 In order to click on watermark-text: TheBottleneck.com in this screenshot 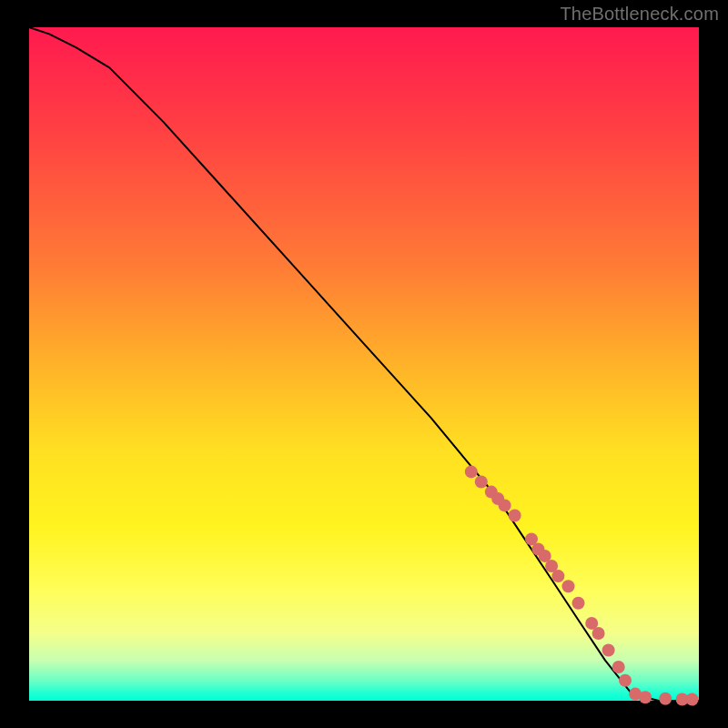, I will do `click(639, 15)`.